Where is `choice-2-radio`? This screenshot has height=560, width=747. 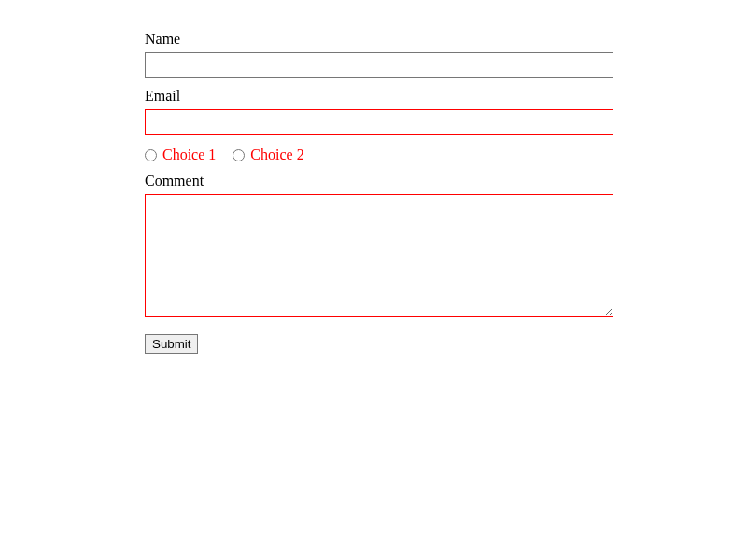 choice-2-radio is located at coordinates (239, 155).